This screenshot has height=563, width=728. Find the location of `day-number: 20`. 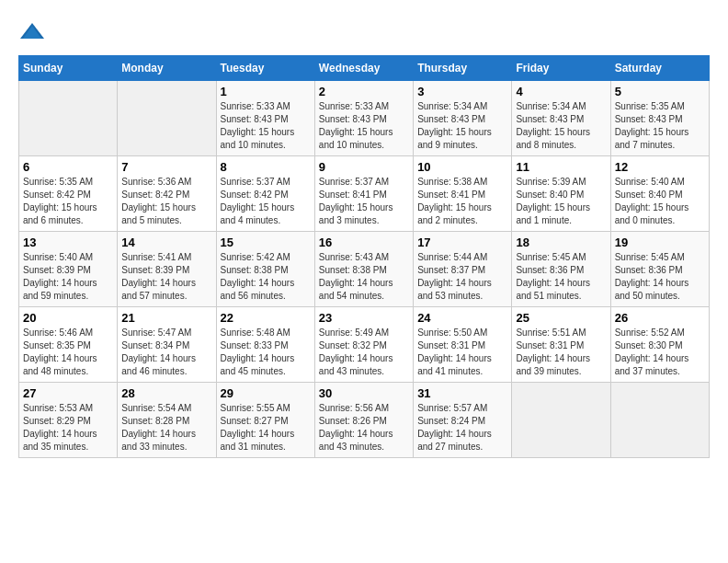

day-number: 20 is located at coordinates (68, 318).